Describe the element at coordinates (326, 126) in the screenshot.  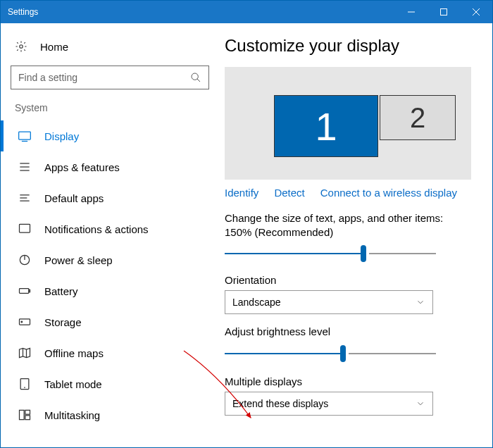
I see `monitor-1: 1` at that location.